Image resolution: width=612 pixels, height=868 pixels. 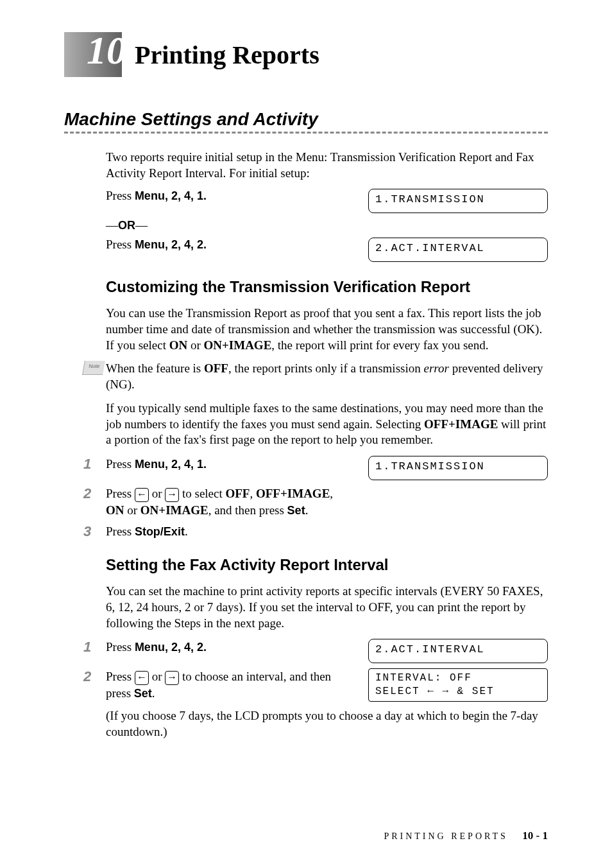 I want to click on footer-text: PRINTING REPORTS, so click(x=445, y=836).